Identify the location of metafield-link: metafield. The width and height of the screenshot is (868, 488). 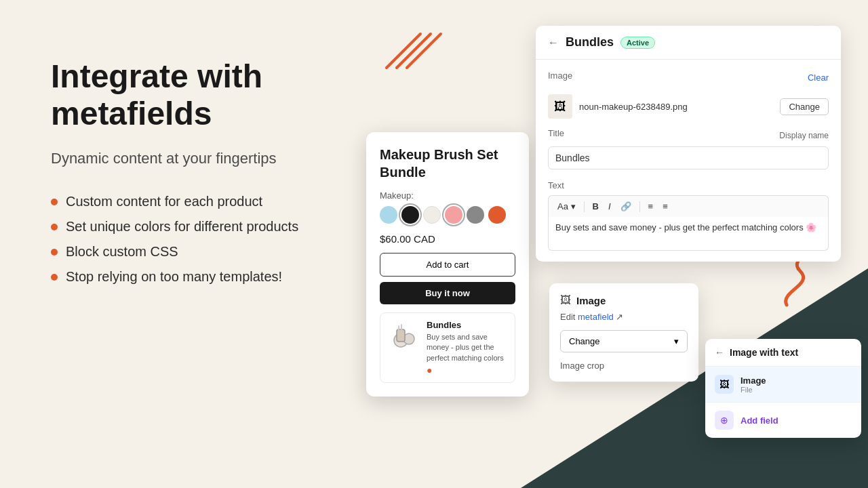
(595, 317).